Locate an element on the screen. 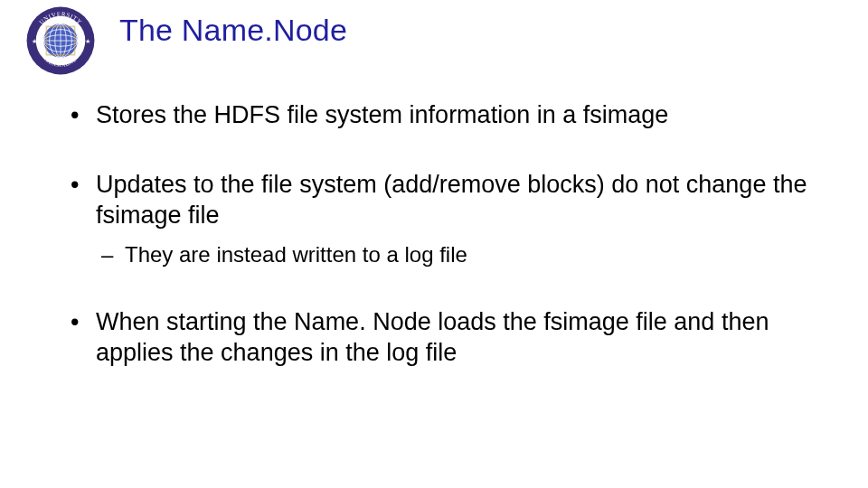 The width and height of the screenshot is (868, 488). slide-title: The Name.Node is located at coordinates (233, 31).